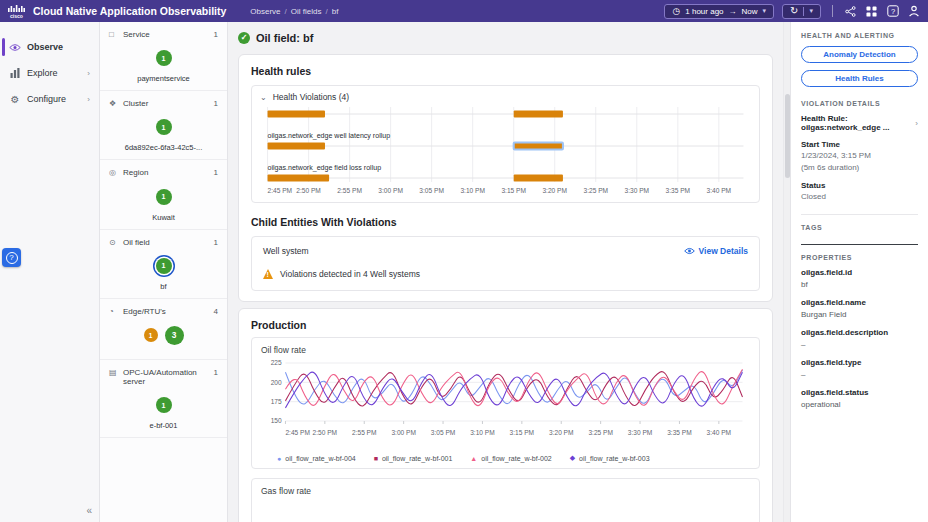  I want to click on oil-flow-rate-chart: 2252001751502:45 PM2:50 PM2:55 PM3:00 PM…, so click(506, 403).